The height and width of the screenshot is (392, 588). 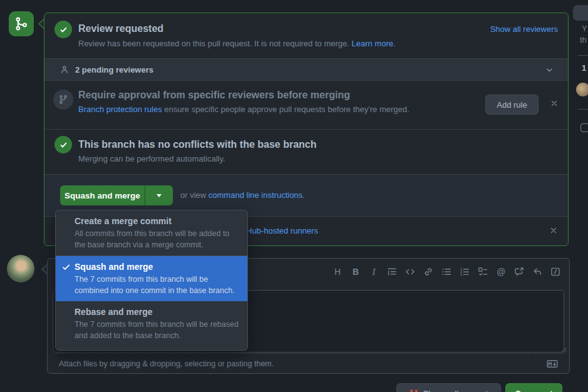 I want to click on merge-options-dropdown: Create a merge commit All commits from t…, so click(x=152, y=281).